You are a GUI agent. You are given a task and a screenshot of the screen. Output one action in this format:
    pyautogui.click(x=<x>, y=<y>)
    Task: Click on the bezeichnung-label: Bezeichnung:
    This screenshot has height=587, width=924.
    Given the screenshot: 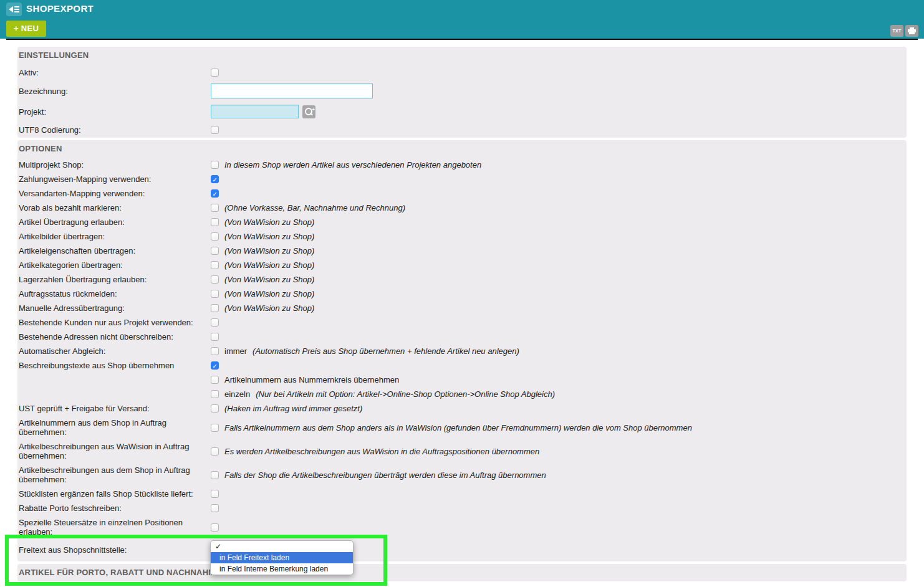 What is the action you would take?
    pyautogui.click(x=115, y=91)
    